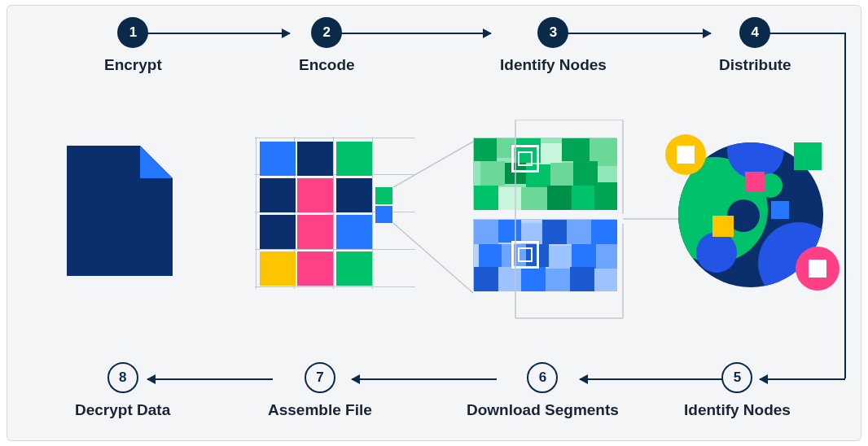 The height and width of the screenshot is (446, 868). What do you see at coordinates (602, 221) in the screenshot?
I see `connector-bracket` at bounding box center [602, 221].